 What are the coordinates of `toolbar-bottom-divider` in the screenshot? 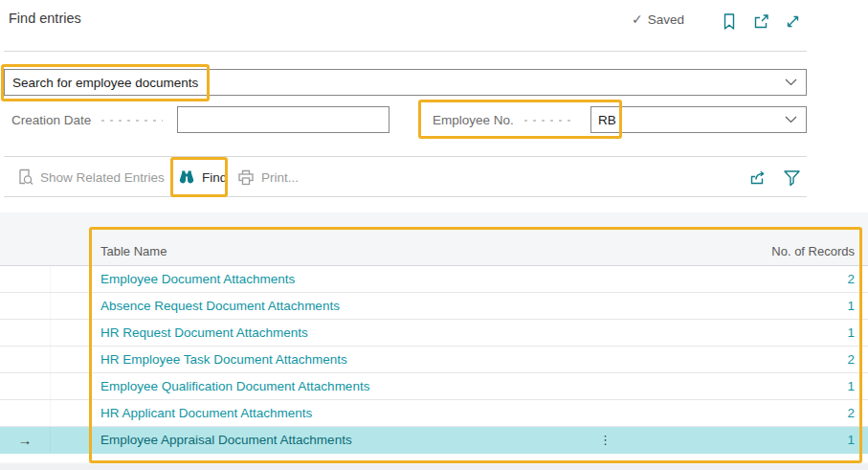 It's located at (406, 197).